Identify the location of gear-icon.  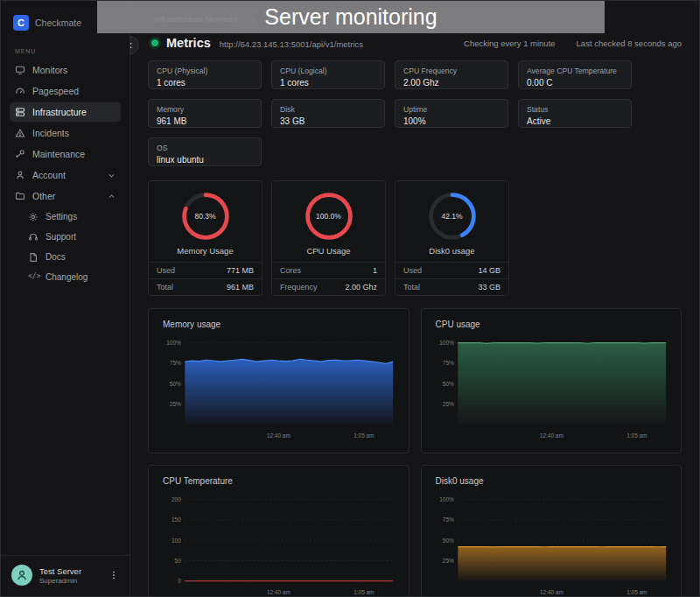
(33, 217).